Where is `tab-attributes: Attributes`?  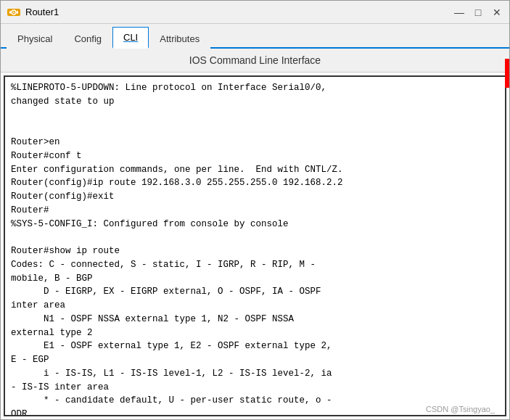
tab-attributes: Attributes is located at coordinates (180, 38).